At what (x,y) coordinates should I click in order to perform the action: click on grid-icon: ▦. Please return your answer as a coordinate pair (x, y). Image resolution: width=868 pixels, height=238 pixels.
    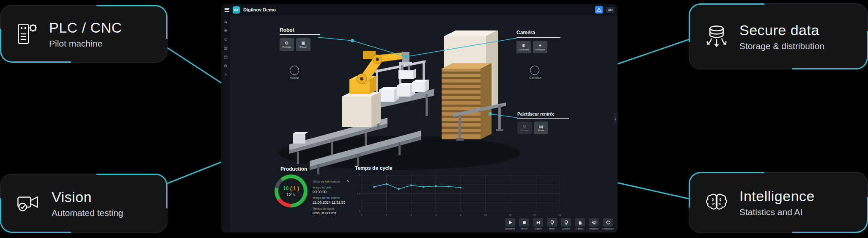
    Looking at the image, I should click on (226, 48).